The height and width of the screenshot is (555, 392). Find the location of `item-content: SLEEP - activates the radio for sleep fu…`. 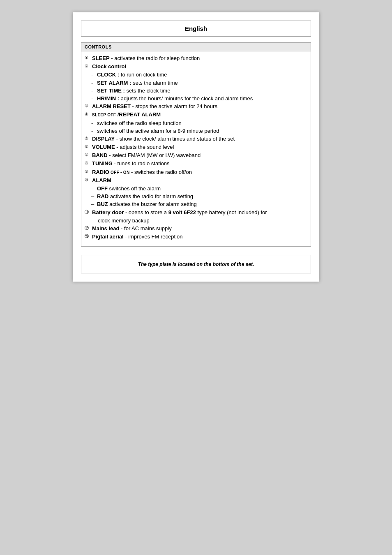

item-content: SLEEP - activates the radio for sleep fu… is located at coordinates (200, 58).